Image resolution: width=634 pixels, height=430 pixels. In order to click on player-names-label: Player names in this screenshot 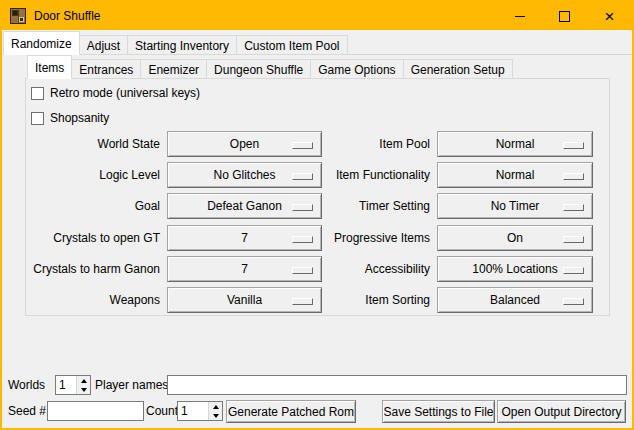, I will do `click(132, 385)`.